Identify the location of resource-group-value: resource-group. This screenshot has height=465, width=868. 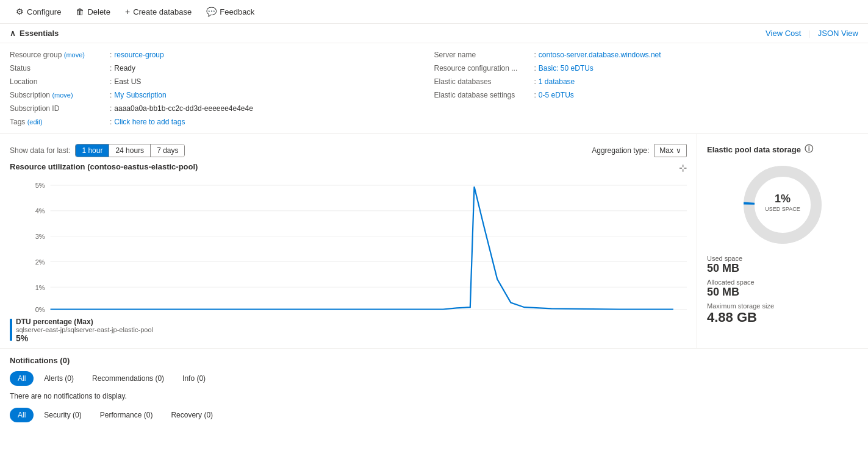
(139, 55).